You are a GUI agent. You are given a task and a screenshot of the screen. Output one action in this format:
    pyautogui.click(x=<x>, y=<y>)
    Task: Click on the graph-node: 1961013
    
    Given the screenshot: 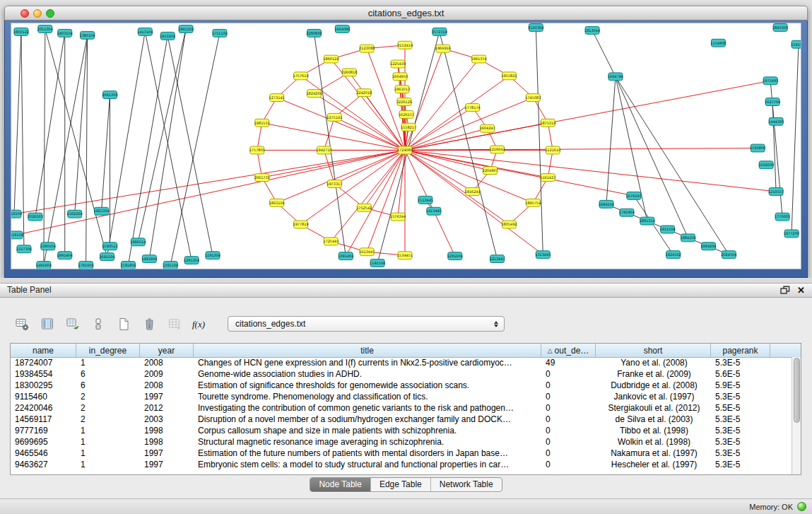 What is the action you would take?
    pyautogui.click(x=402, y=89)
    